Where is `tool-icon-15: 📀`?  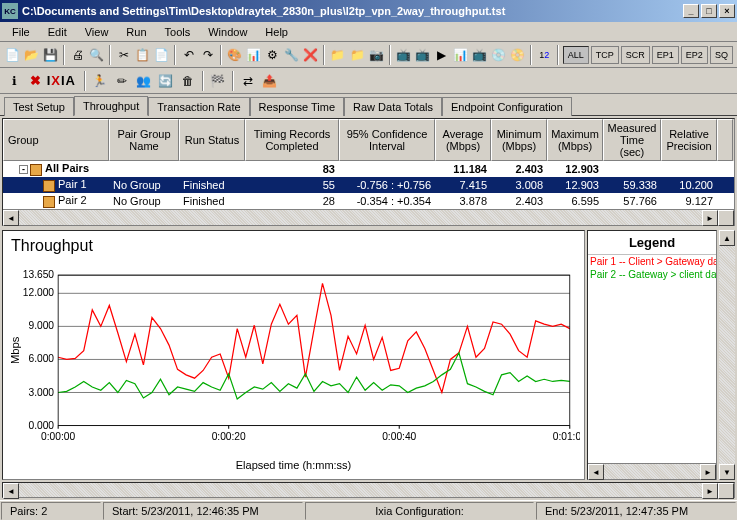 tool-icon-15: 📀 is located at coordinates (518, 55).